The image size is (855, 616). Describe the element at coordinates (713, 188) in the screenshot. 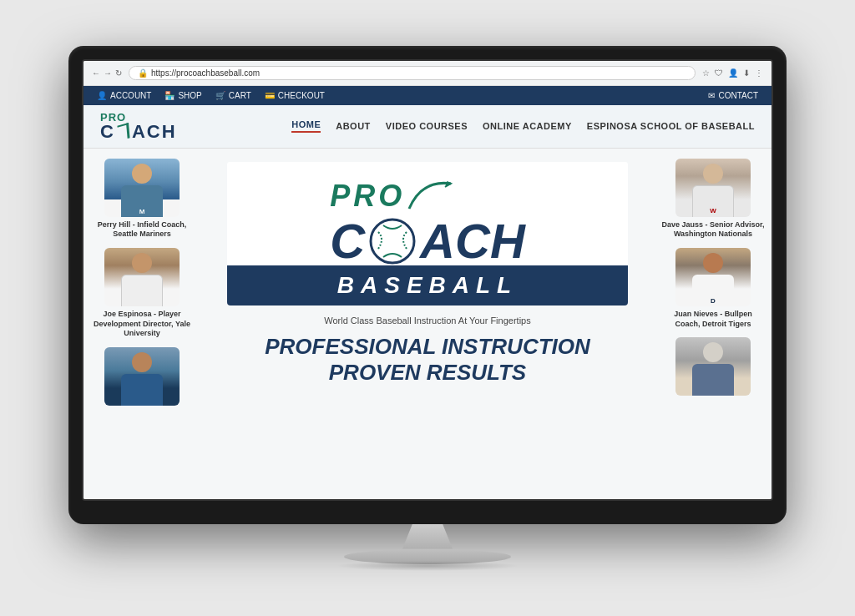

I see `dave-jauss-photo: W` at that location.